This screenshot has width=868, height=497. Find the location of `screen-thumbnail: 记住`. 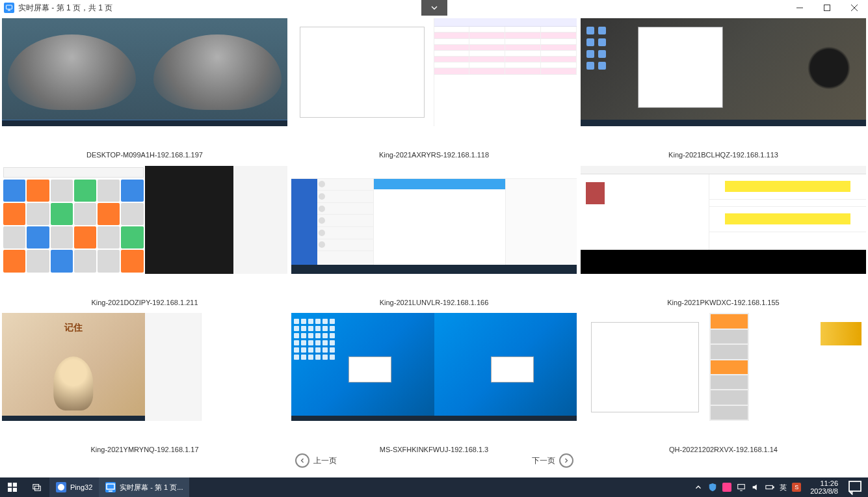

screen-thumbnail: 记住 is located at coordinates (144, 367).